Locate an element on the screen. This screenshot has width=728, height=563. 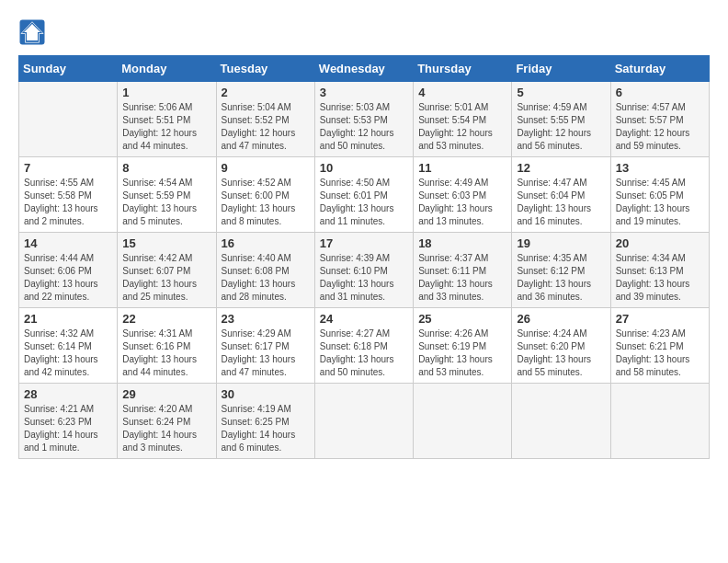
weekday-header-wednesday: Wednesday is located at coordinates (364, 69).